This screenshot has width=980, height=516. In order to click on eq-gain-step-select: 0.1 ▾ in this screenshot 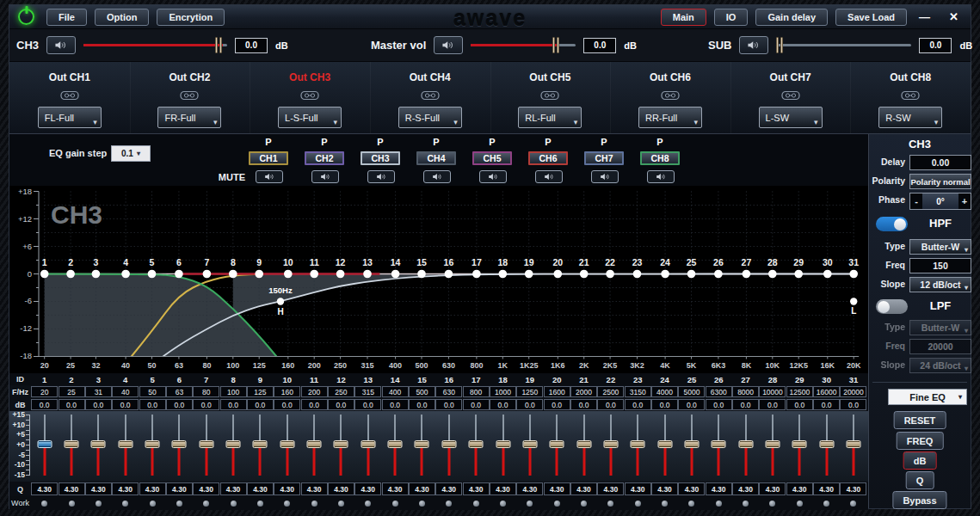, I will do `click(131, 153)`.